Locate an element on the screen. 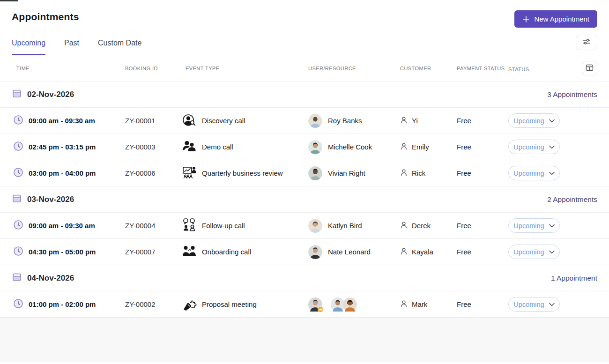 This screenshot has height=364, width=609. appointment-row: 01:00 pm - 02:00 pm ZY-00002 Proposal me… is located at coordinates (304, 305).